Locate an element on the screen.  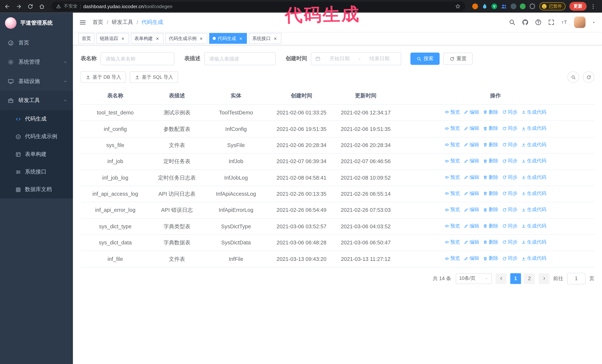
tag-form-builder: 表单构建× is located at coordinates (147, 38).